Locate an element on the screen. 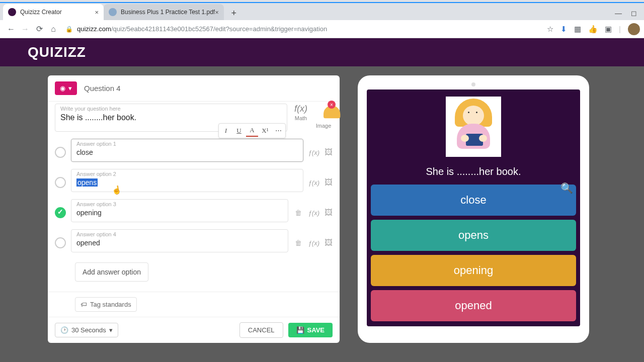 The image size is (644, 362). cancel-button: CANCEL is located at coordinates (262, 330).